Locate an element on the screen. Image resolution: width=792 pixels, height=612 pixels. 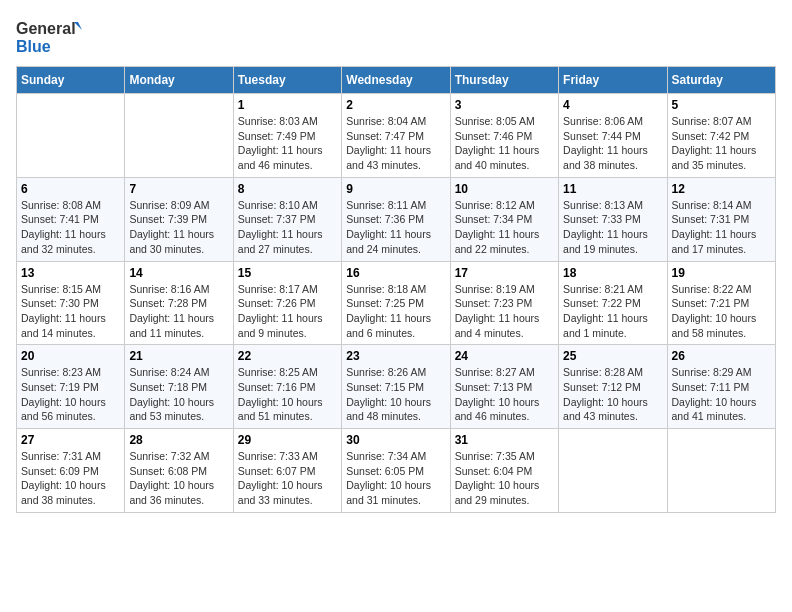
calendar-cell: 22Sunrise: 8:25 AM Sunset: 7:16 PM Dayli… is located at coordinates (287, 387).